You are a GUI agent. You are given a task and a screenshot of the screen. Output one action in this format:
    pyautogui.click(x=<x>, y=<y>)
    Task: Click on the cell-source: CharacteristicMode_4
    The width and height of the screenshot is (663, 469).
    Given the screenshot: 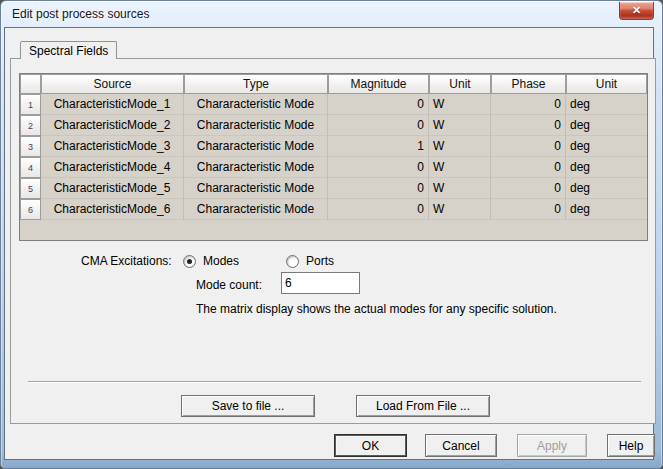 What is the action you would take?
    pyautogui.click(x=112, y=168)
    